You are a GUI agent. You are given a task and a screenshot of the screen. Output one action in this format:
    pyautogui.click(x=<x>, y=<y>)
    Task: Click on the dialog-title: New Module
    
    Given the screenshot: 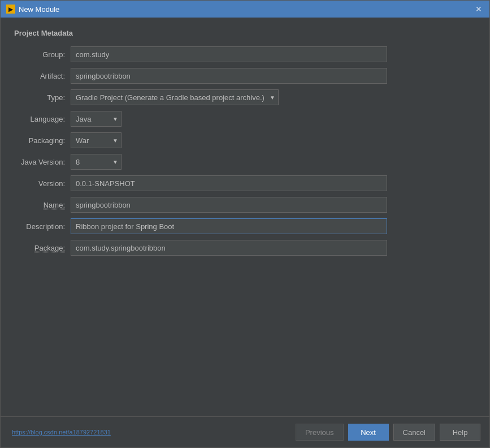 What is the action you would take?
    pyautogui.click(x=39, y=9)
    